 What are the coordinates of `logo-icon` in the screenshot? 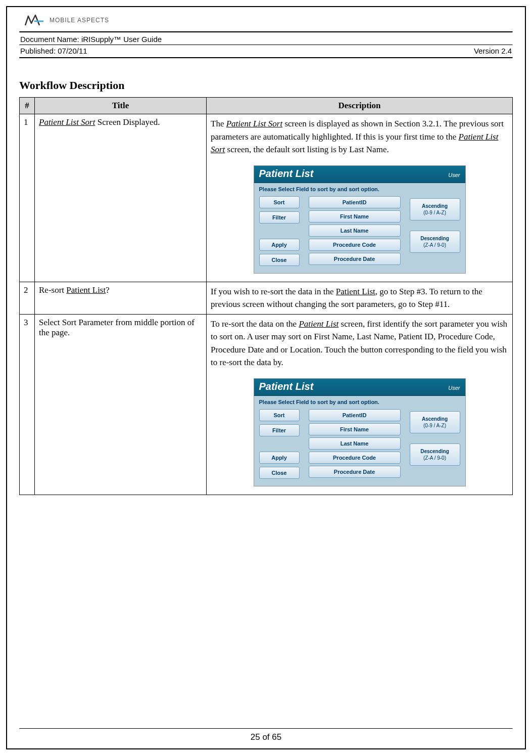 It's located at (34, 20).